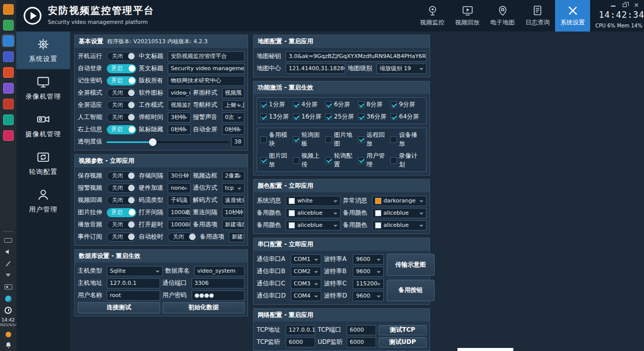  What do you see at coordinates (277, 139) in the screenshot?
I see `module-checkbox: 备用模块` at bounding box center [277, 139].